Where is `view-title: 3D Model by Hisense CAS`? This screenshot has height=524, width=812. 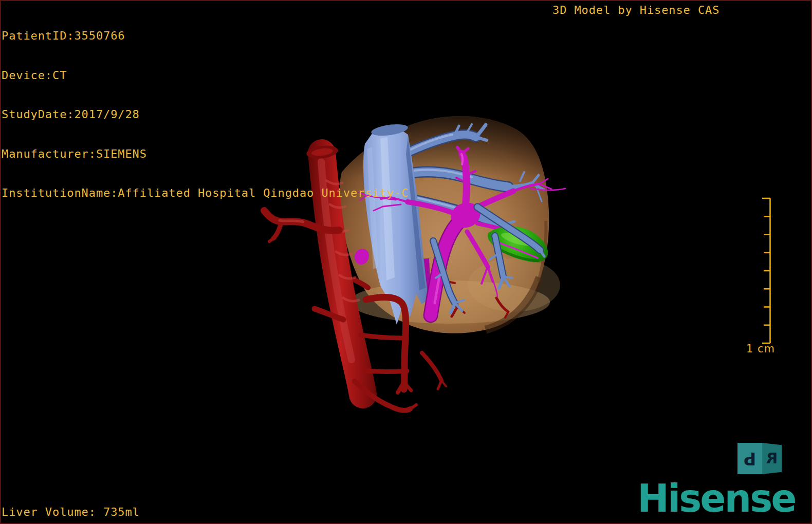 view-title: 3D Model by Hisense CAS is located at coordinates (636, 10).